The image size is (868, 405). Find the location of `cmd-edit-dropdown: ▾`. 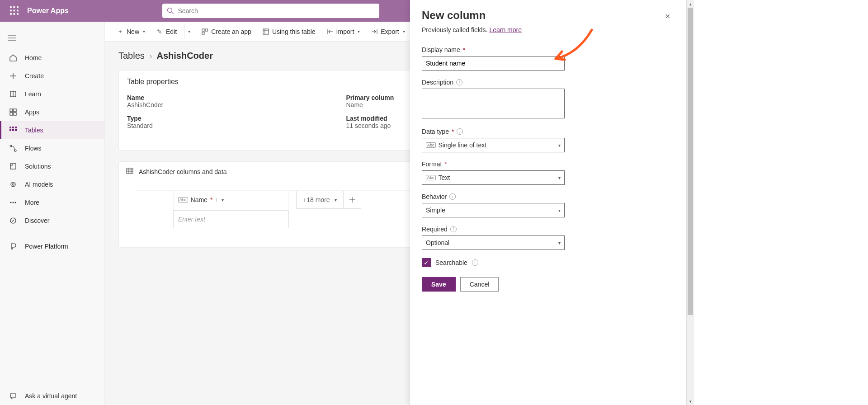

cmd-edit-dropdown: ▾ is located at coordinates (189, 32).